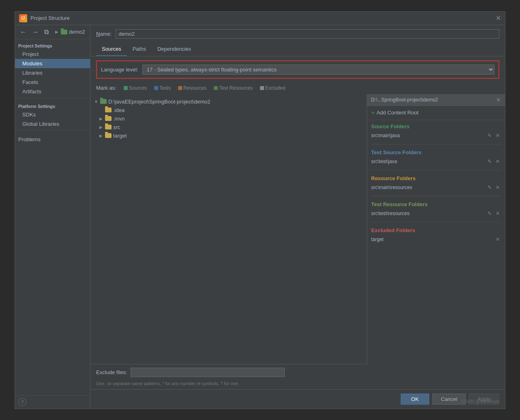 This screenshot has height=420, width=520. Describe the element at coordinates (46, 32) in the screenshot. I see `copy-button: ⧉` at that location.